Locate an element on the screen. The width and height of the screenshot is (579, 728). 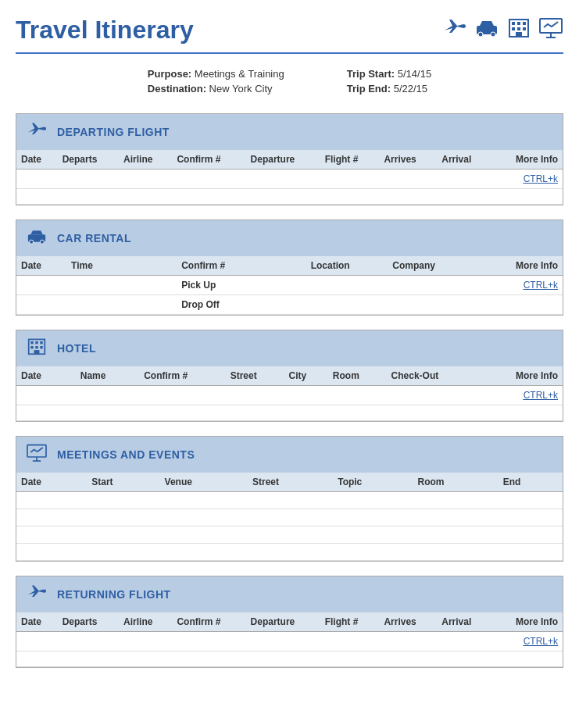
meetings-header: MEETINGS AND EVENTS is located at coordinates (289, 455).